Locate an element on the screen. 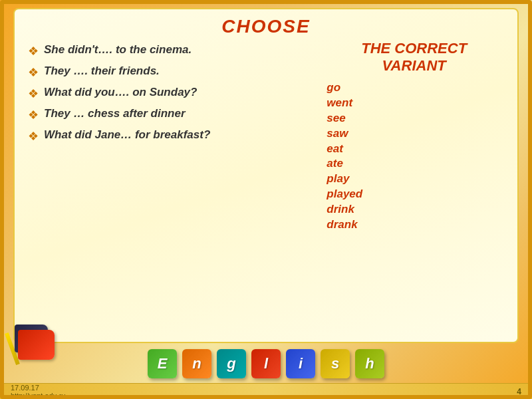  footer-date: 17.09.17 http://ygpt.edu.ru is located at coordinates (39, 392).